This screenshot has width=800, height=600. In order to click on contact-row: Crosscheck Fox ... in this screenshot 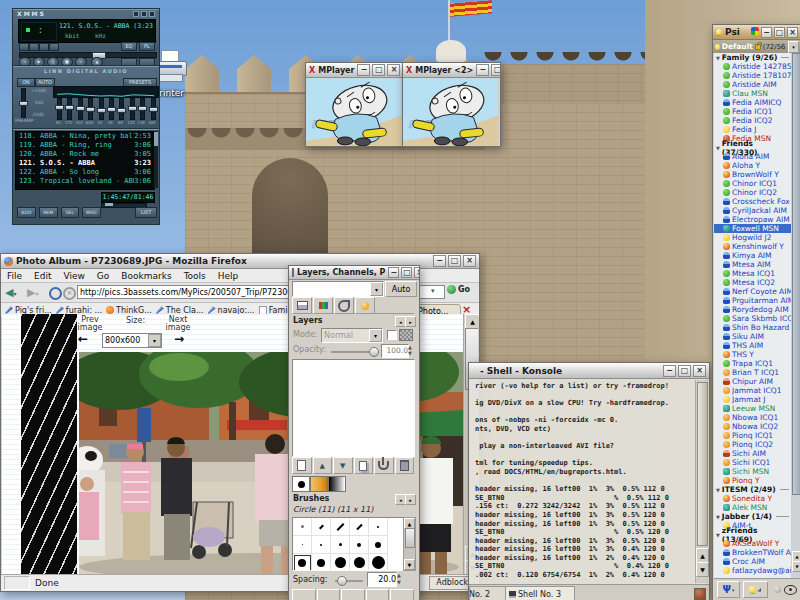, I will do `click(752, 202)`.